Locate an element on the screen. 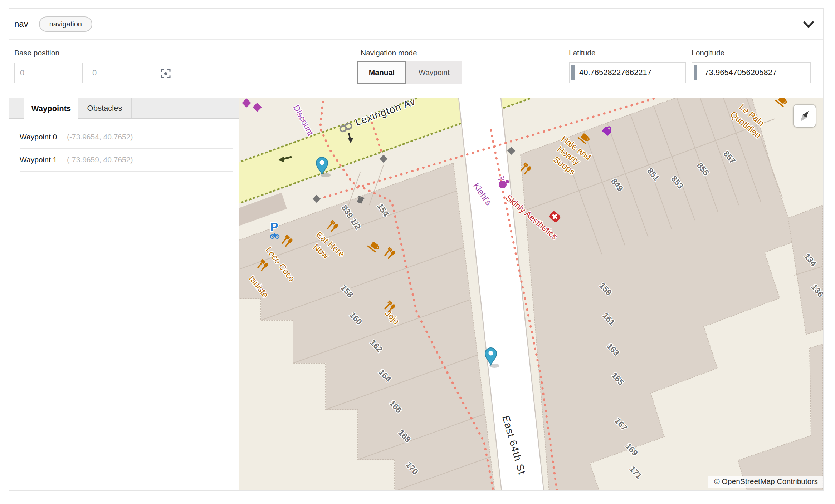  waypoint-row: Waypoint 0 (-73.9654, 40.7652) is located at coordinates (126, 137).